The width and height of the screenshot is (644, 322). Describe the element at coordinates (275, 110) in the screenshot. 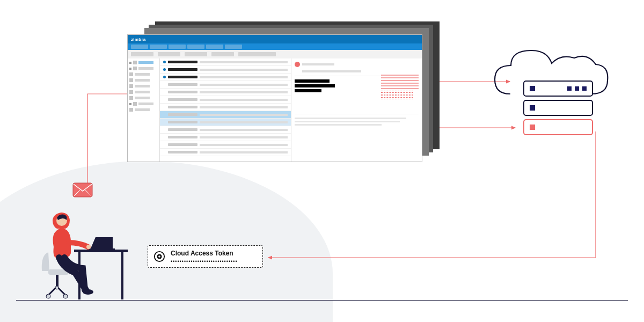

I see `app-body` at that location.